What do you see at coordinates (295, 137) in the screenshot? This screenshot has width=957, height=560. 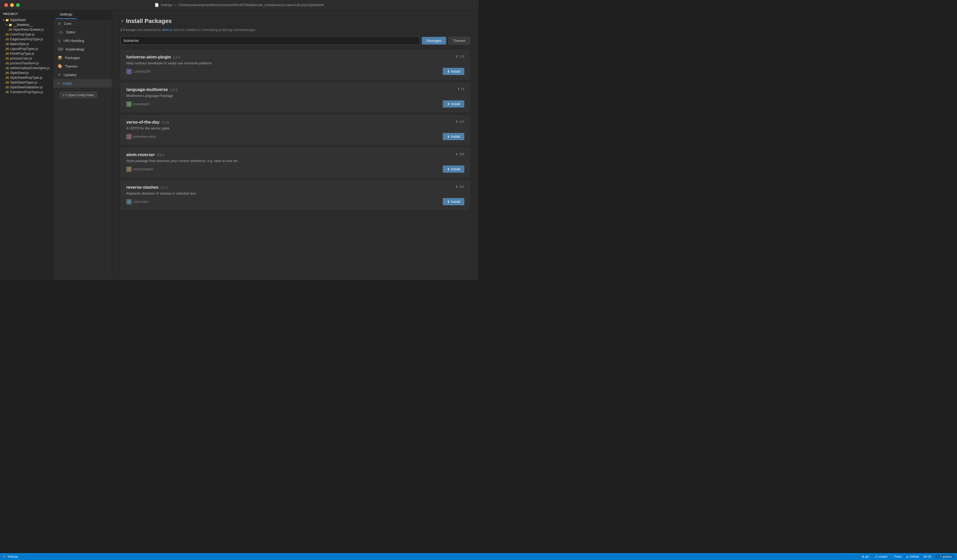 I see `card-footer: J joehannes-atom ⬇ Install` at bounding box center [295, 137].